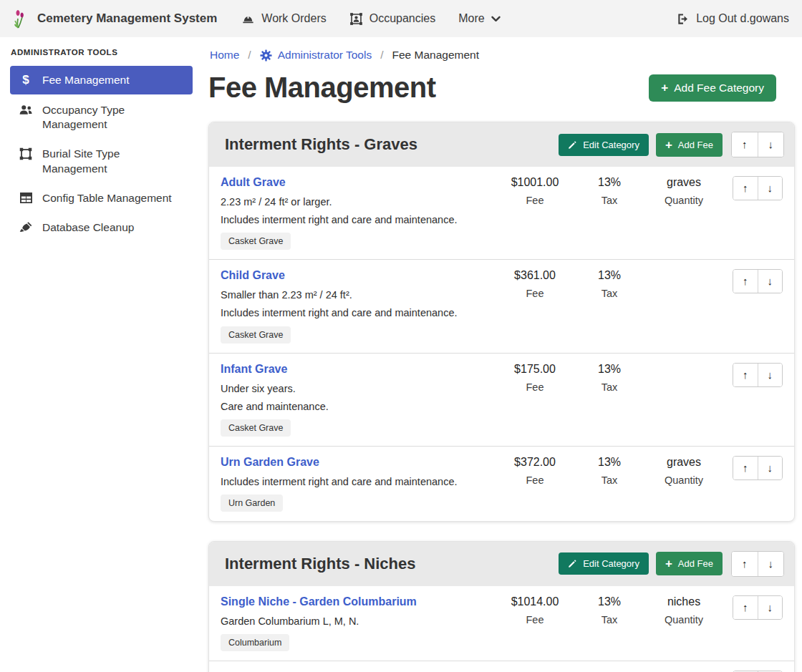  I want to click on breadcrumb-admin-tools-link: Administrator Tools, so click(317, 55).